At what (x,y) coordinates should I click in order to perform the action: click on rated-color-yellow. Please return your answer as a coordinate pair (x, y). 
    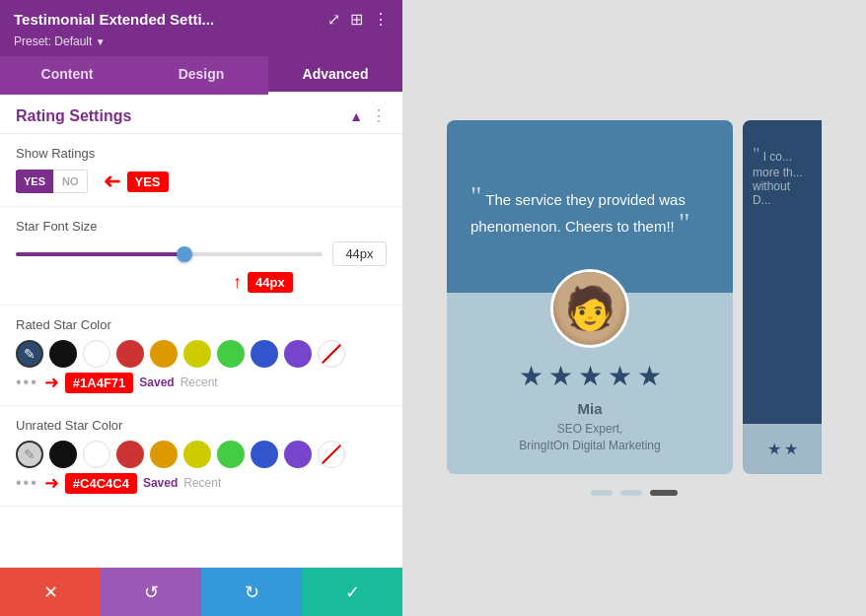
    Looking at the image, I should click on (197, 354).